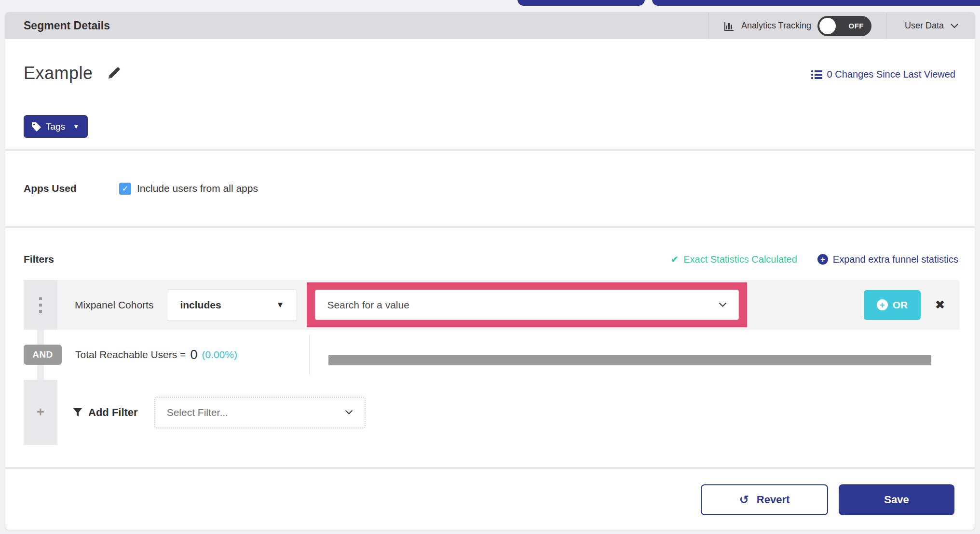  Describe the element at coordinates (776, 26) in the screenshot. I see `analytics-tracking-label: Analytics Tracking` at that location.